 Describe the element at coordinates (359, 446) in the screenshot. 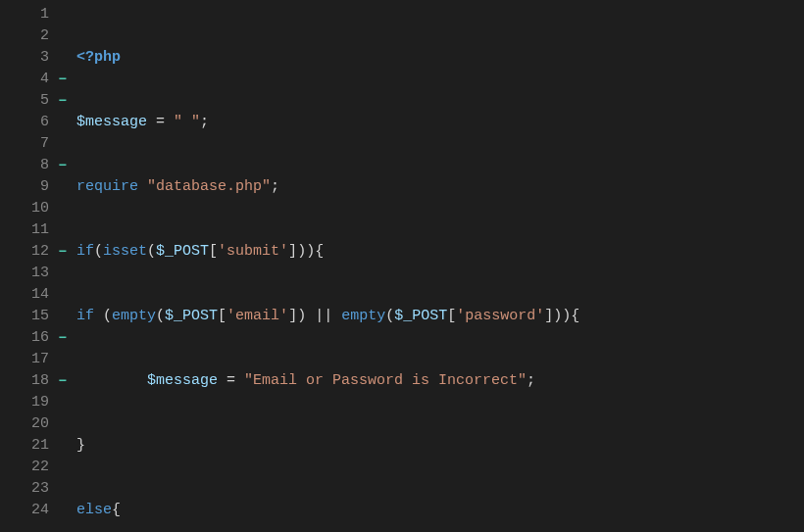

I see `code-line: }` at that location.